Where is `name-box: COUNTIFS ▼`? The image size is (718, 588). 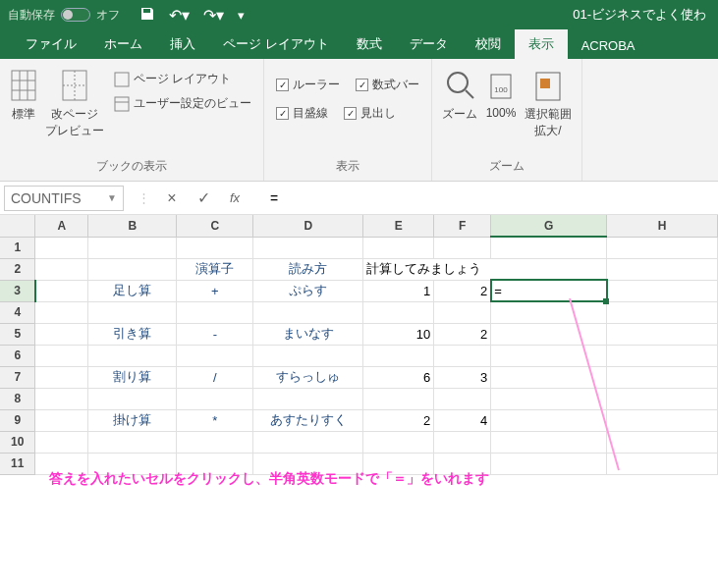
name-box: COUNTIFS ▼ is located at coordinates (64, 198).